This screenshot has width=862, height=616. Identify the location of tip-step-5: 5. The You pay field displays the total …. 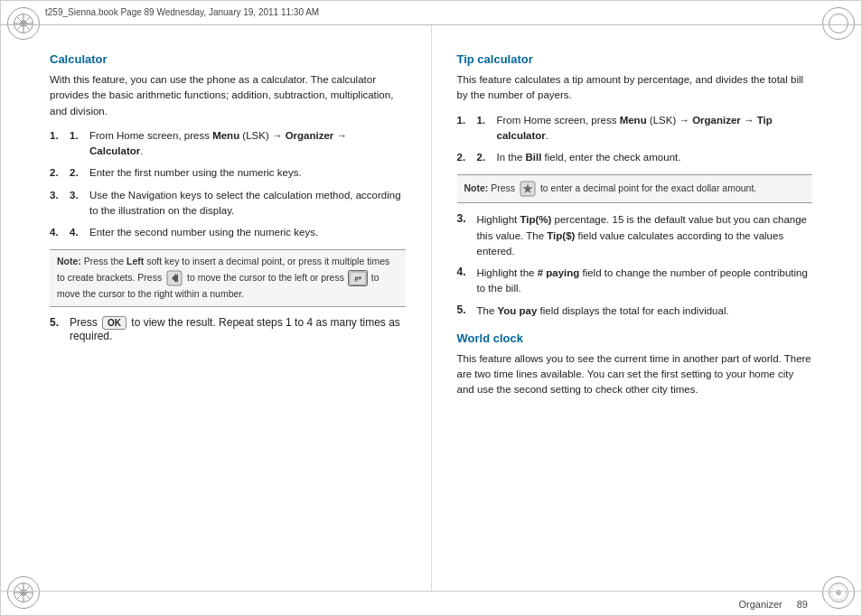
(635, 311).